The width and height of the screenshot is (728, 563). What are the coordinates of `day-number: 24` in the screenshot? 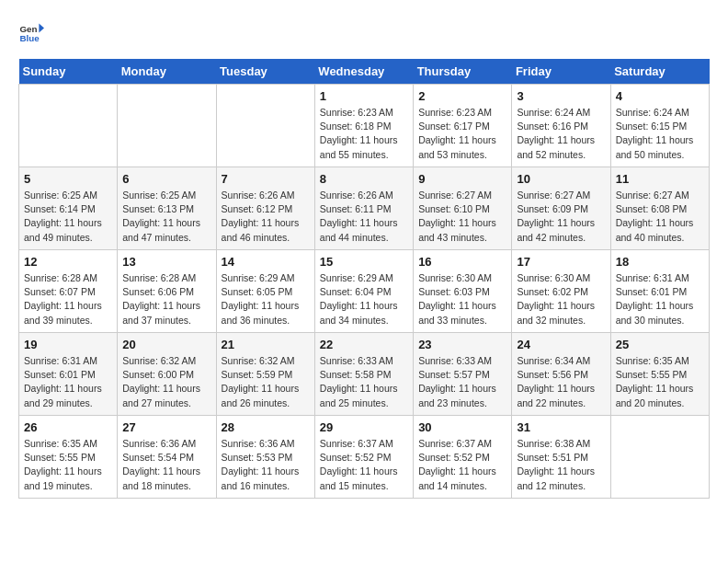 It's located at (561, 344).